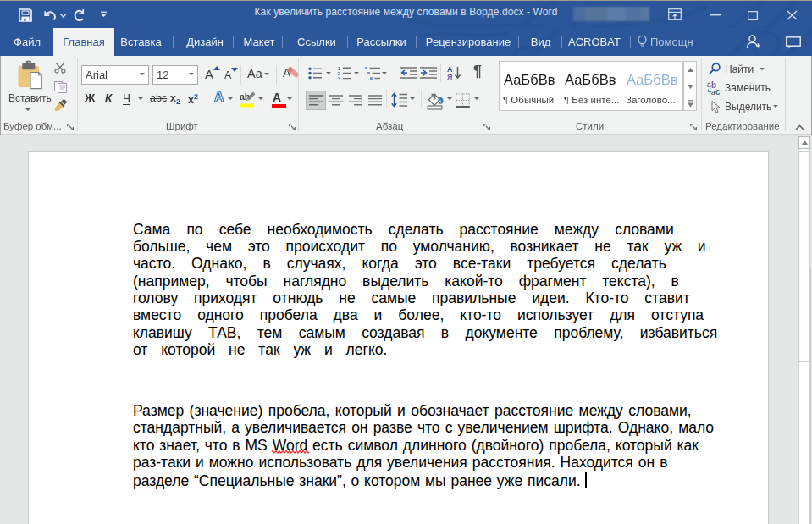 Image resolution: width=812 pixels, height=524 pixels. Describe the element at coordinates (718, 91) in the screenshot. I see `svg-text: c` at that location.